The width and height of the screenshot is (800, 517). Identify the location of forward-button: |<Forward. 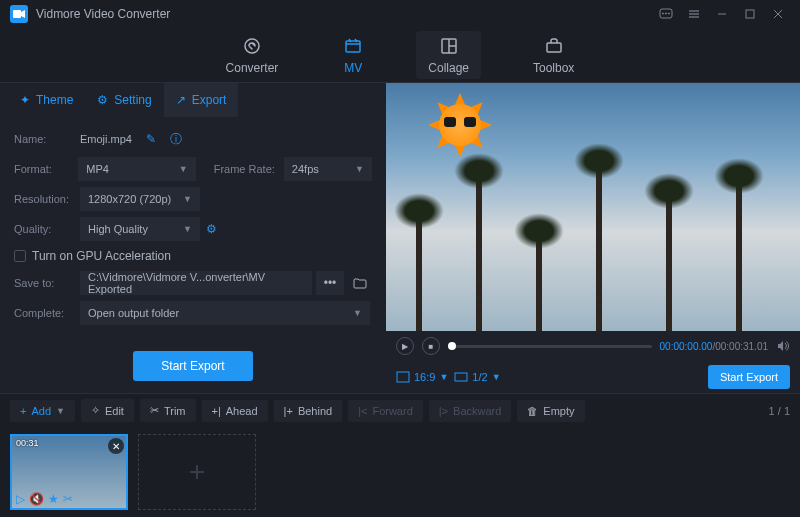
(386, 411).